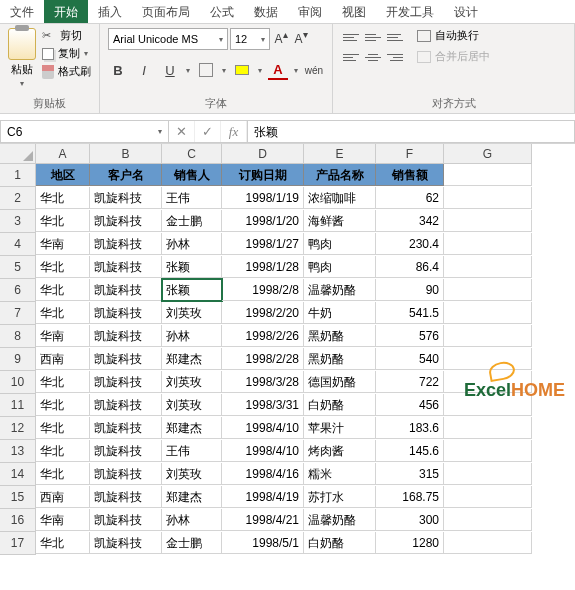 The width and height of the screenshot is (575, 590). What do you see at coordinates (412, 132) in the screenshot?
I see `formula-input: 张颖` at bounding box center [412, 132].